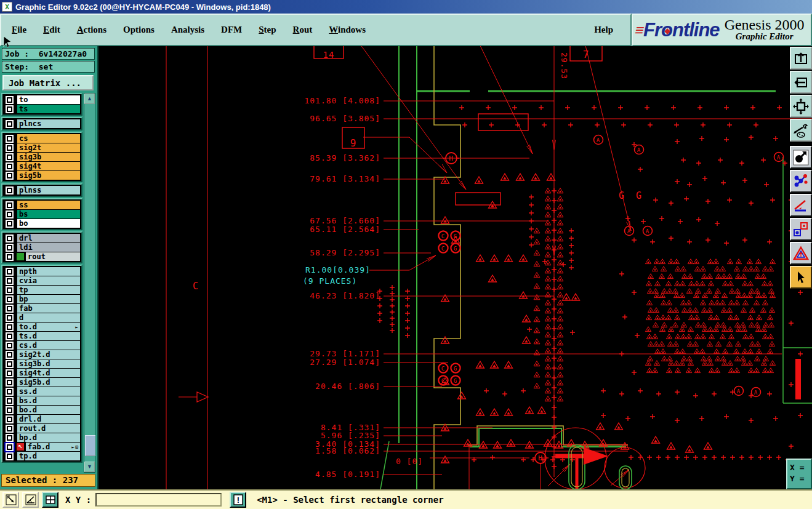 The image size is (812, 509). I want to click on edit-tools-button, so click(801, 130).